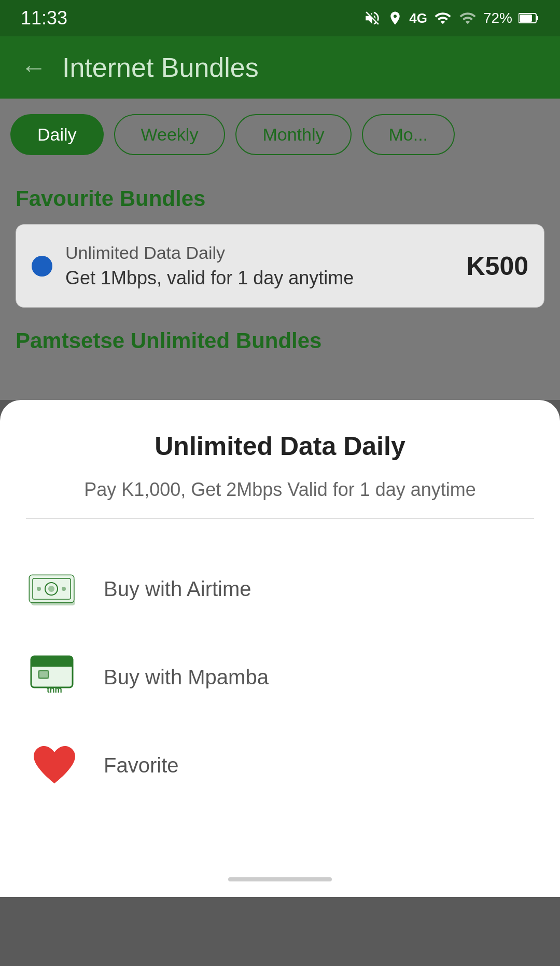 Image resolution: width=560 pixels, height=966 pixels. Describe the element at coordinates (280, 589) in the screenshot. I see `buy-airtime-item: Buy with Airtime` at that location.